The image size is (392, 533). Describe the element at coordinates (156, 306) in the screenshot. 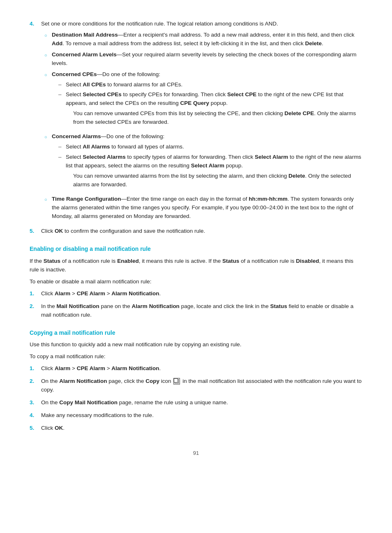

I see `bold-alarm-notif-page: Alarm Notification` at that location.